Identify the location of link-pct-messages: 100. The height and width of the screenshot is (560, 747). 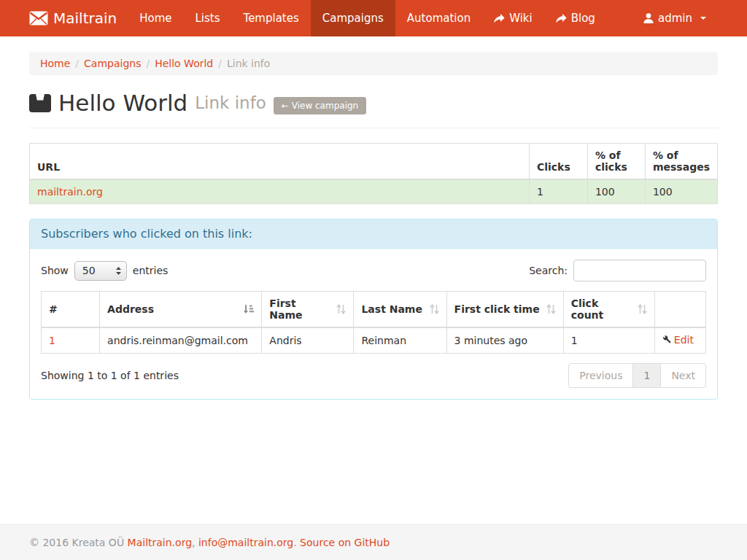
(681, 192).